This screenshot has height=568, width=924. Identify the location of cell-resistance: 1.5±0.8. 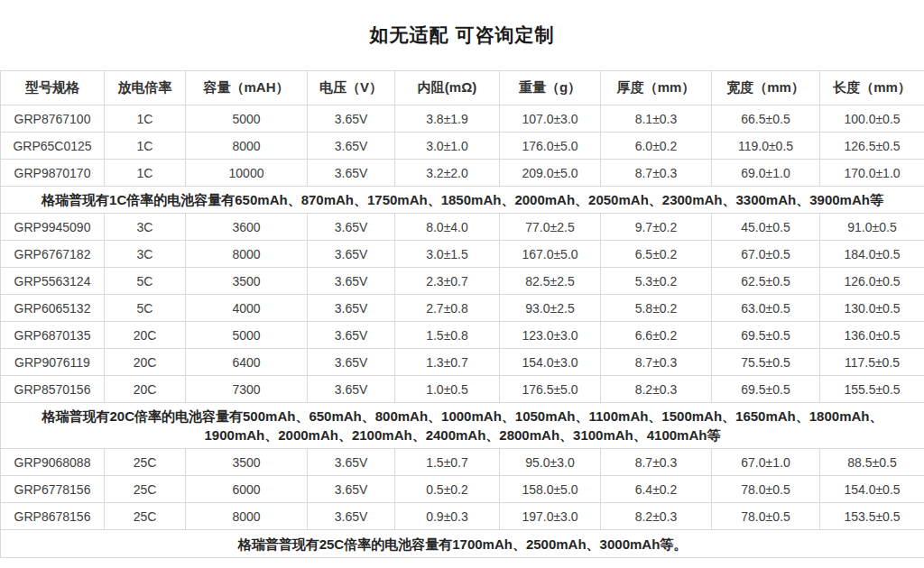
(448, 335).